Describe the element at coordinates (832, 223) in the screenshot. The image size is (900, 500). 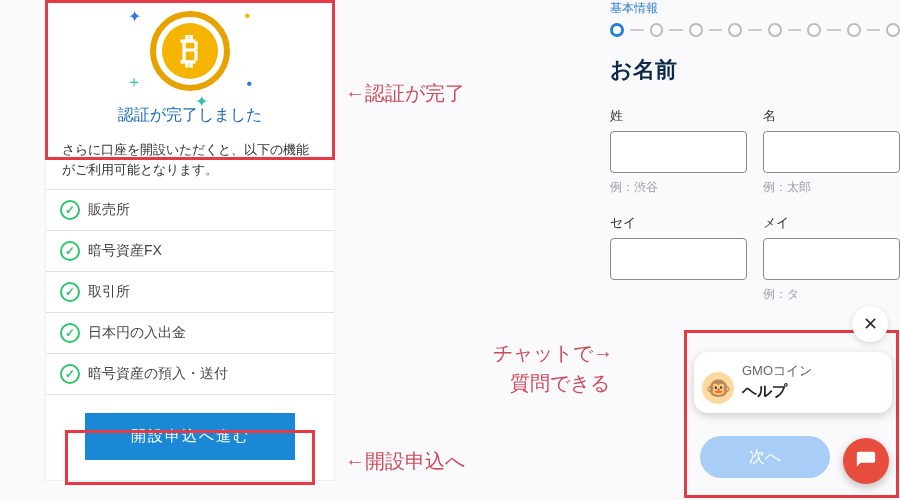
I see `label-mei-kana: メイ` at that location.